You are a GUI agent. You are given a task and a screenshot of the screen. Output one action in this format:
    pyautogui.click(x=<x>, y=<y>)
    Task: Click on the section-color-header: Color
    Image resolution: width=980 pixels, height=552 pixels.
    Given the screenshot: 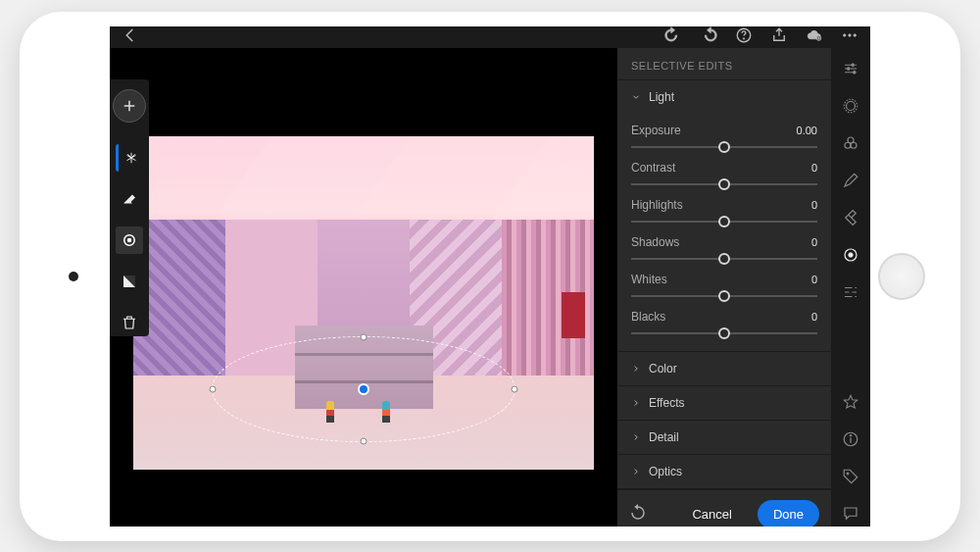 What is the action you would take?
    pyautogui.click(x=724, y=369)
    